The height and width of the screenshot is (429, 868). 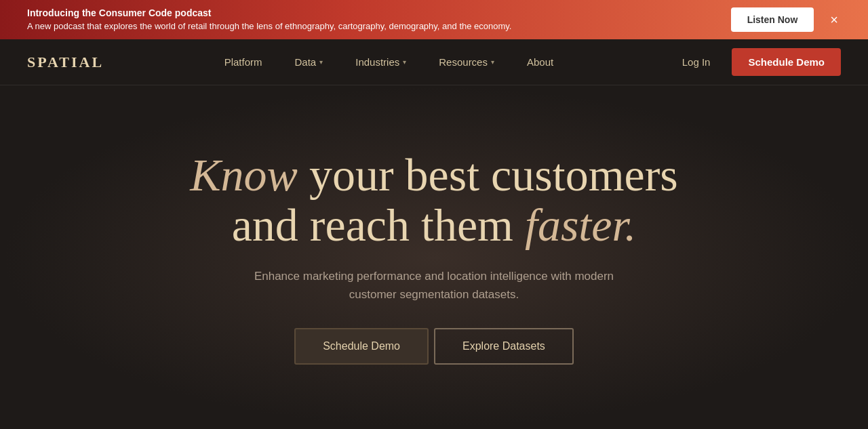 I want to click on listen-now-button: Listen Now, so click(x=773, y=20).